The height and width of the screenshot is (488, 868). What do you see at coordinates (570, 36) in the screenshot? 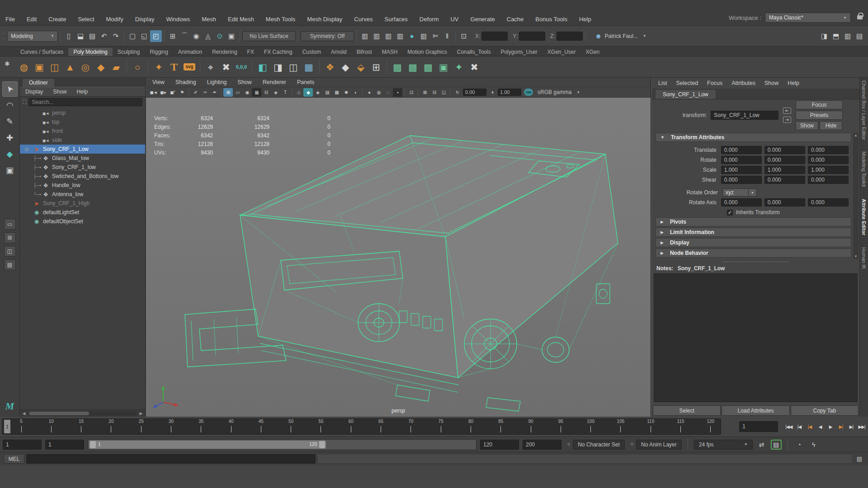
I see `z-input` at bounding box center [570, 36].